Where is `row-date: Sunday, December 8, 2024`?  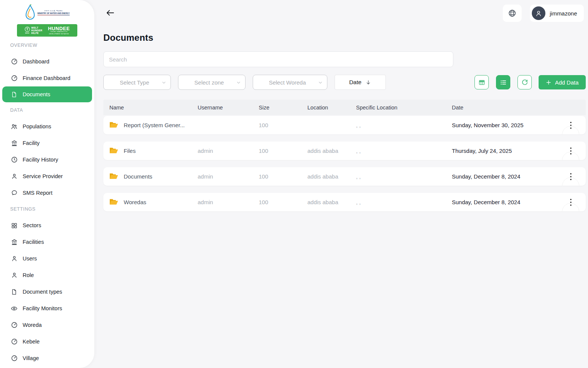
row-date: Sunday, December 8, 2024 is located at coordinates (507, 177).